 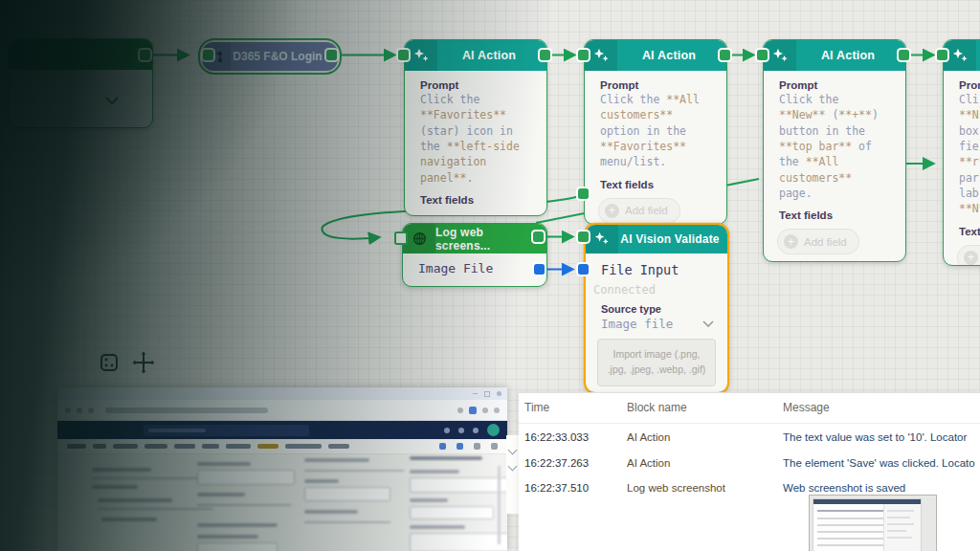 I want to click on d365-form-content, so click(x=282, y=503).